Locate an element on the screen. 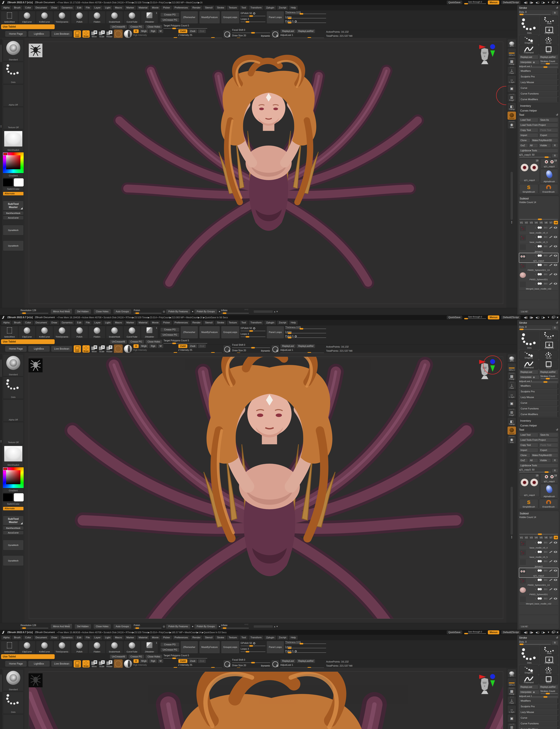 Image resolution: width=560 pixels, height=729 pixels. menu-item: Light is located at coordinates (108, 638).